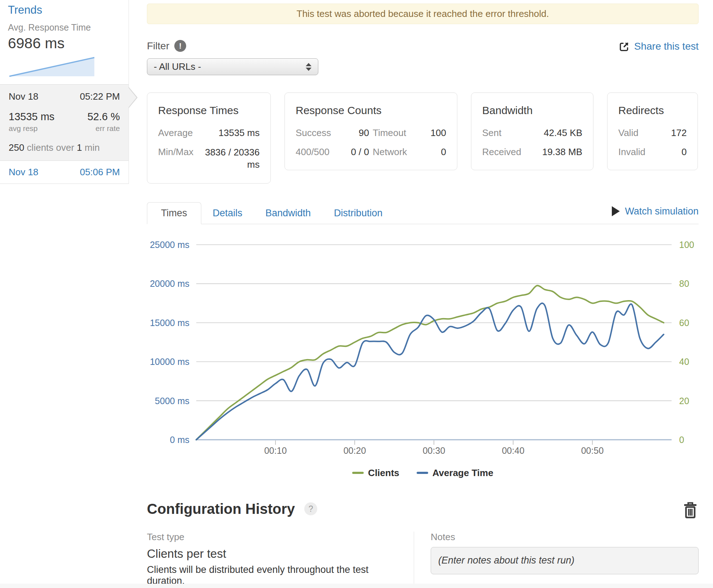 Image resolution: width=713 pixels, height=588 pixels. What do you see at coordinates (384, 473) in the screenshot?
I see `clients-legend-label: Clients` at bounding box center [384, 473].